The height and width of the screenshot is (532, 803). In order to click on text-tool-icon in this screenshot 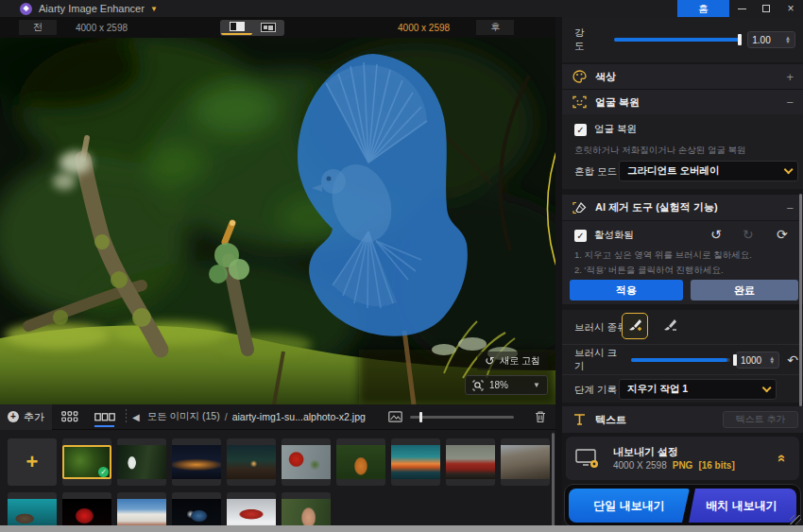, I will do `click(579, 420)`.